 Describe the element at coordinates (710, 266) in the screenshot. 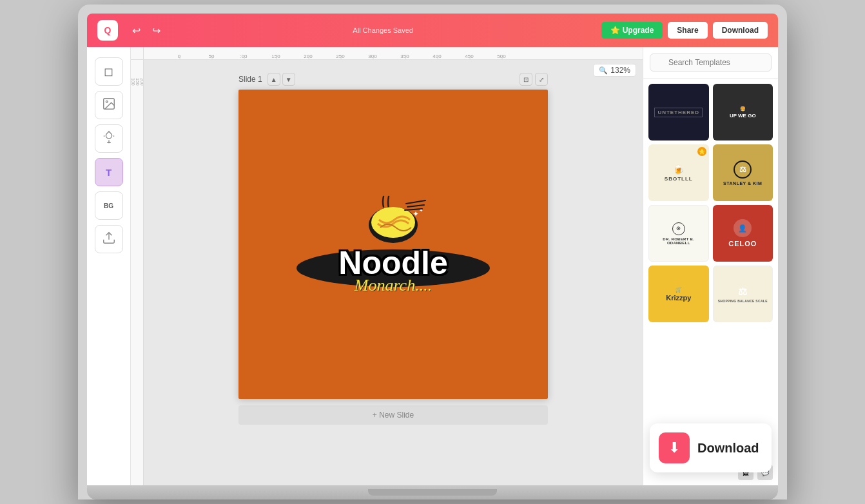

I see `right-panel: 🔍 UNTETHERED 🍔` at that location.